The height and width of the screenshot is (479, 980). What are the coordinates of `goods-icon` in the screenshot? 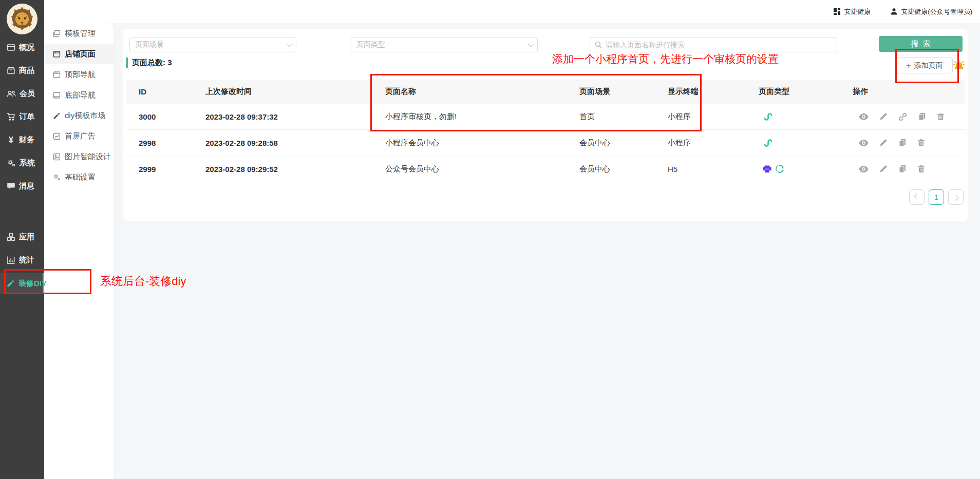 It's located at (11, 71).